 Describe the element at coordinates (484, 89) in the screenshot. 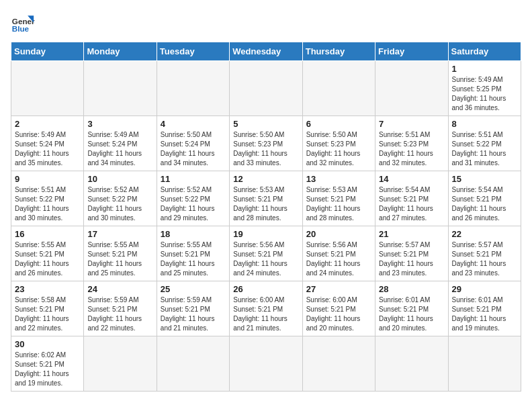

I see `calendar-cell: 1Sunrise: 5:49 AM Sunset: 5:25 PM Daylig…` at that location.